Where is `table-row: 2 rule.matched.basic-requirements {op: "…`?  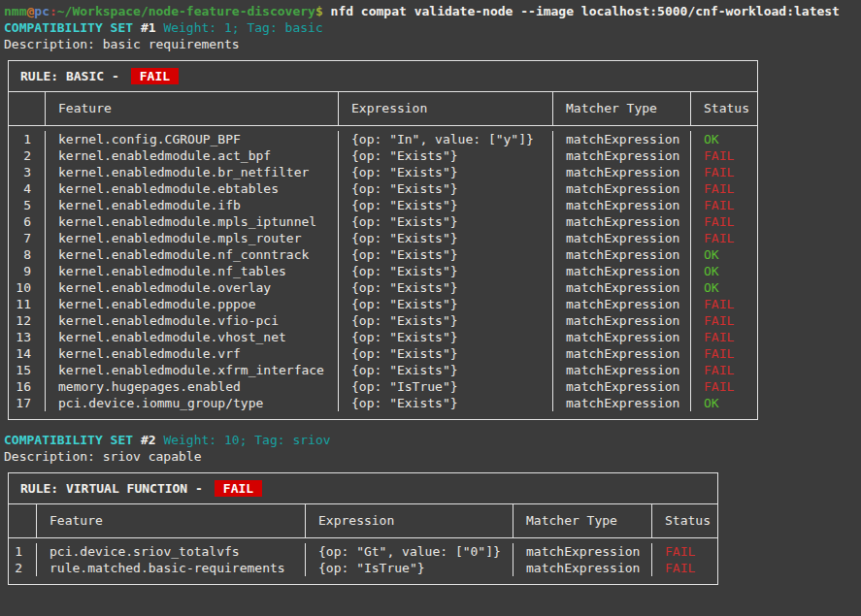 table-row: 2 rule.matched.basic-requirements {op: "… is located at coordinates (363, 568).